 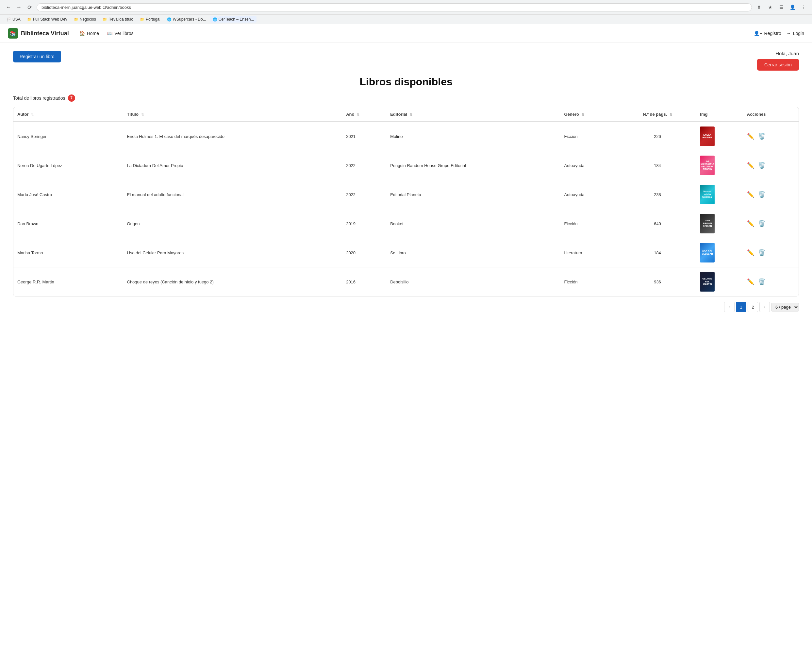 I want to click on sort-genero-icon: ⇅, so click(x=583, y=115).